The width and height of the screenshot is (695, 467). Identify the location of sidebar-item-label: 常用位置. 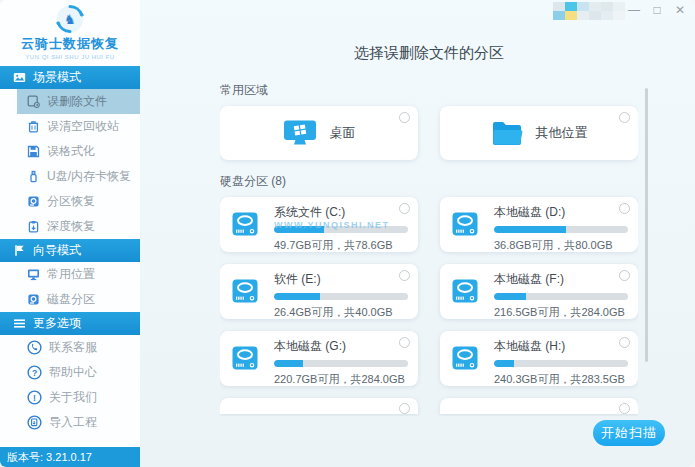
(71, 274).